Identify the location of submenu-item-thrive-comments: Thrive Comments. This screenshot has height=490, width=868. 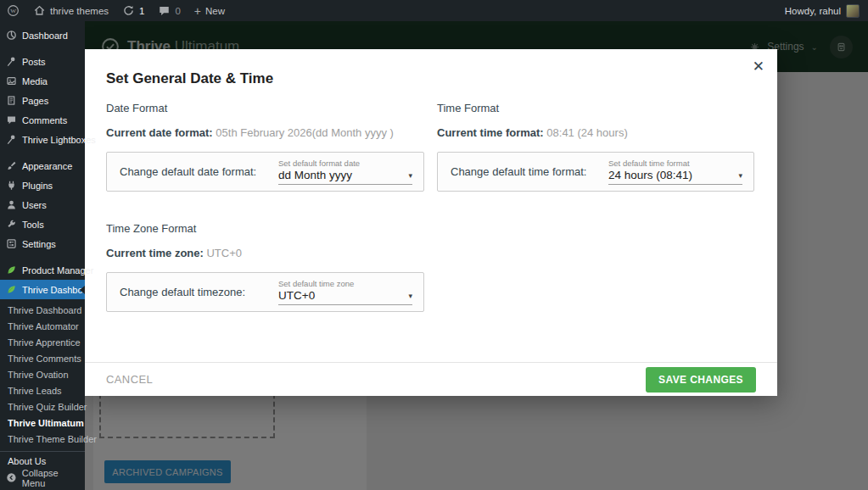
(42, 359).